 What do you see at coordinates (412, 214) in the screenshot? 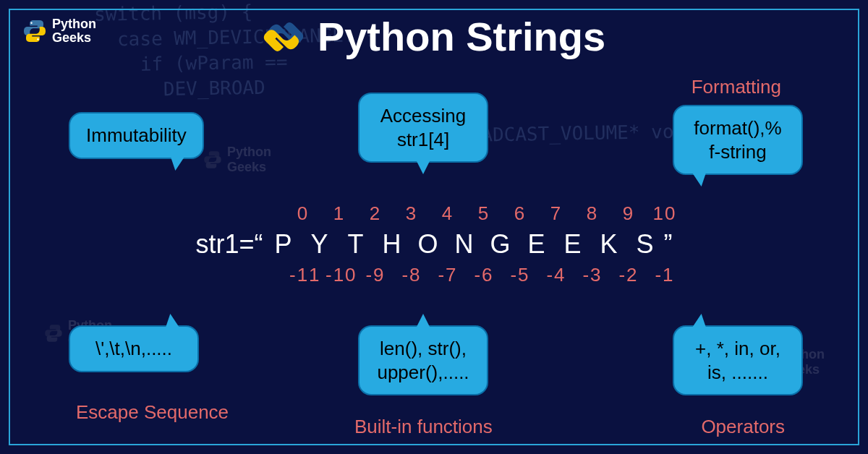
I see `index-cell: 3` at bounding box center [412, 214].